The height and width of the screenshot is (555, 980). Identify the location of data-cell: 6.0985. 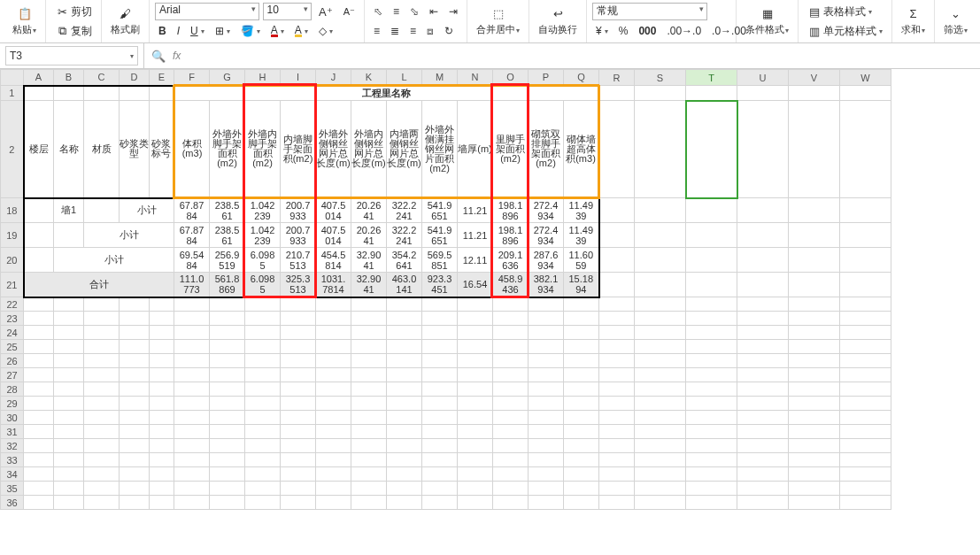
(263, 260).